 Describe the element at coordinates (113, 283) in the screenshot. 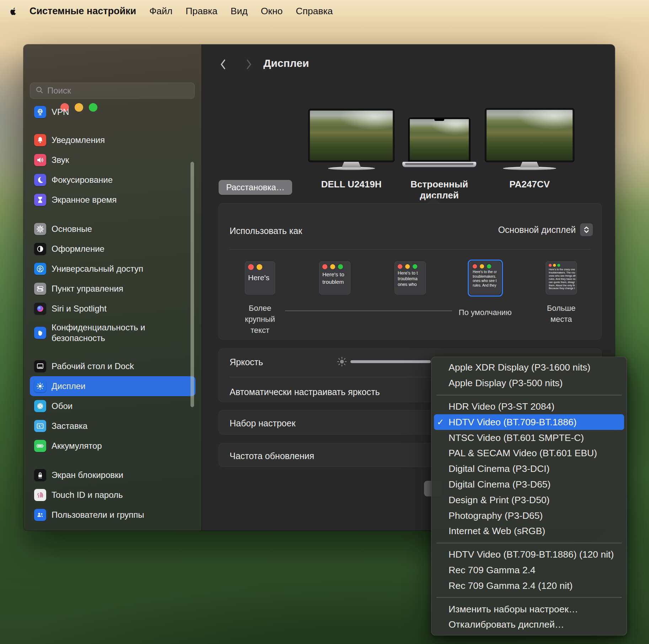

I see `sidebar-group: ОсновныеОформлениеУниверсальный доступПу…` at that location.